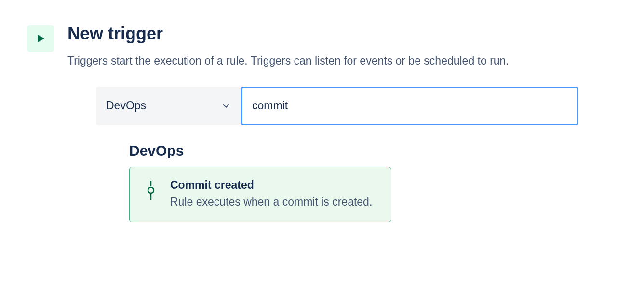 The height and width of the screenshot is (288, 644). What do you see at coordinates (126, 106) in the screenshot?
I see `category-dropdown-label: DevOps` at bounding box center [126, 106].